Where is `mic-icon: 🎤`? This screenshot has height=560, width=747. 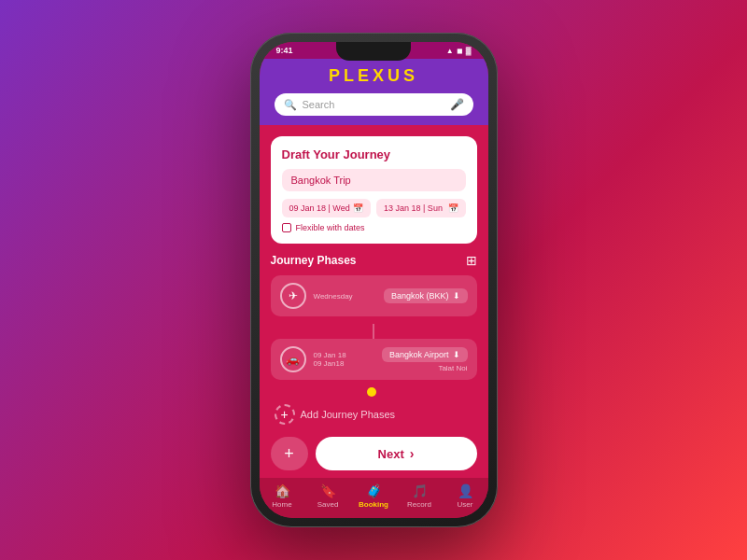
mic-icon: 🎤 is located at coordinates (458, 105).